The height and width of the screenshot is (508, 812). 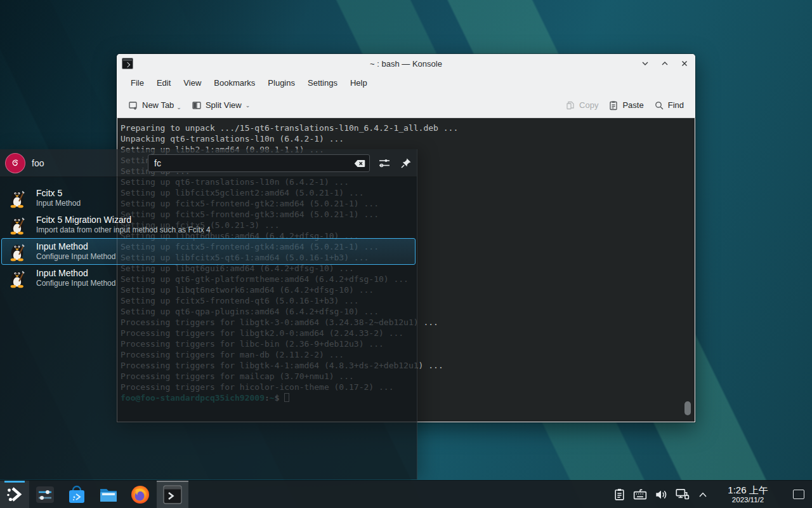 I want to click on konsole-icon, so click(x=173, y=495).